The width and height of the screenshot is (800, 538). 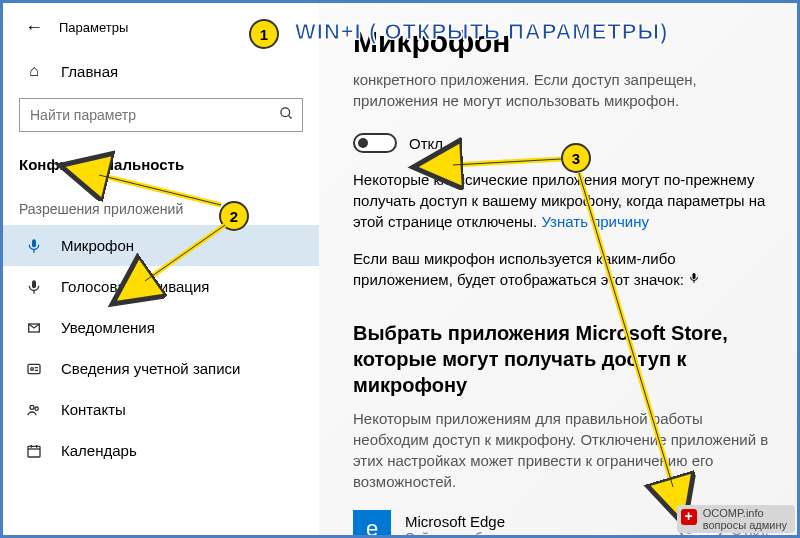 I want to click on store-apps-description: Некоторым приложениям для правильной раб…, so click(x=561, y=450).